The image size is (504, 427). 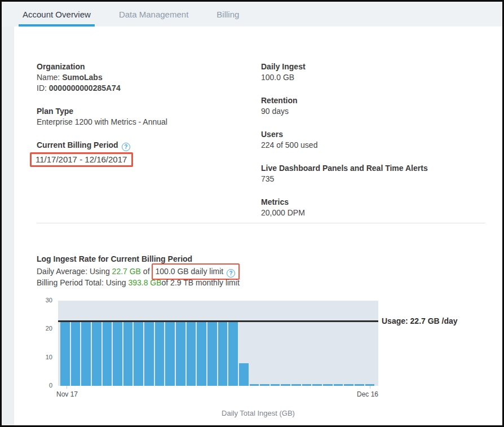 What do you see at coordinates (141, 146) in the screenshot?
I see `billing-period-heading: Current Billing Period?` at bounding box center [141, 146].